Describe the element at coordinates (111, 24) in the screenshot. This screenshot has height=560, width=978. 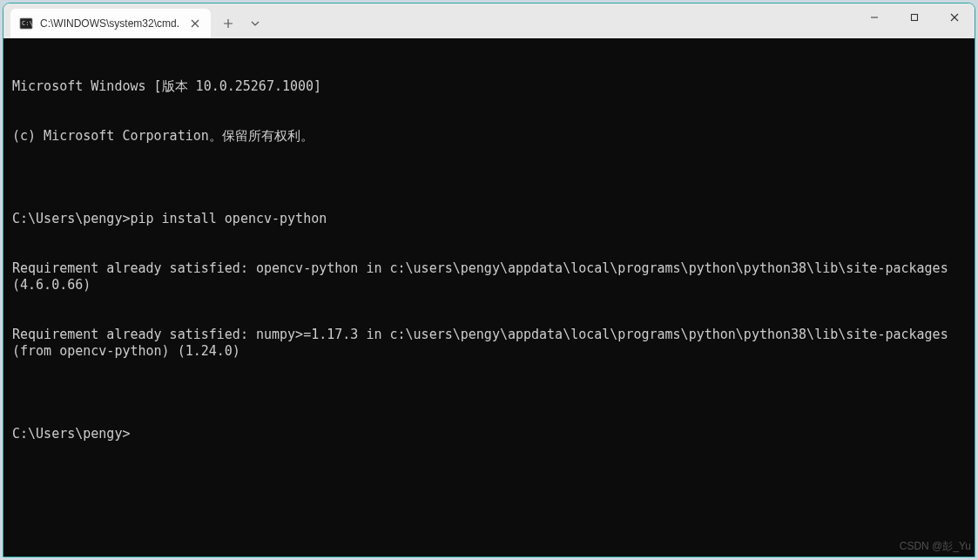
I see `tab-cmd: C:\ C:\WINDOWS\system32\cmd.` at that location.